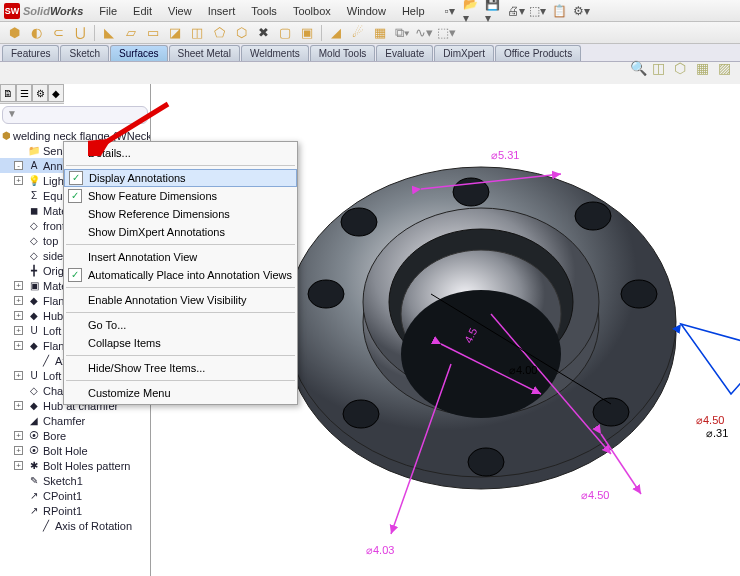 Image resolution: width=740 pixels, height=576 pixels. I want to click on menu-insert: Insert, so click(222, 11).